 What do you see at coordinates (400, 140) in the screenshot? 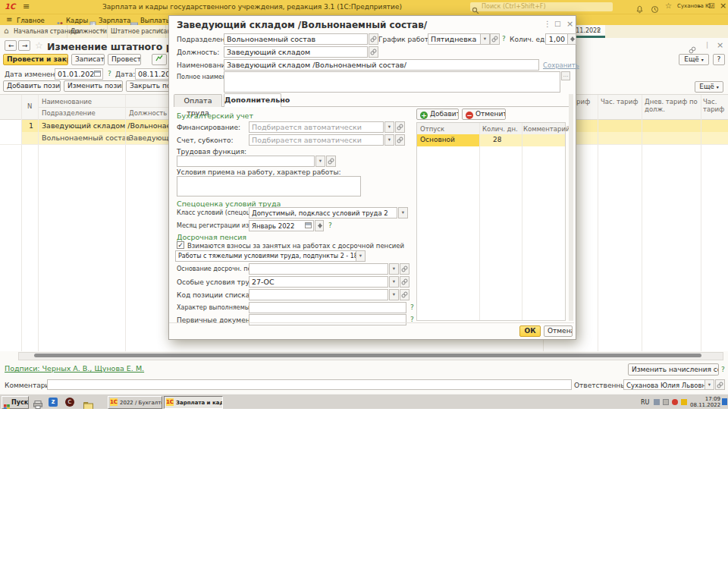
I see `account-open-button` at bounding box center [400, 140].